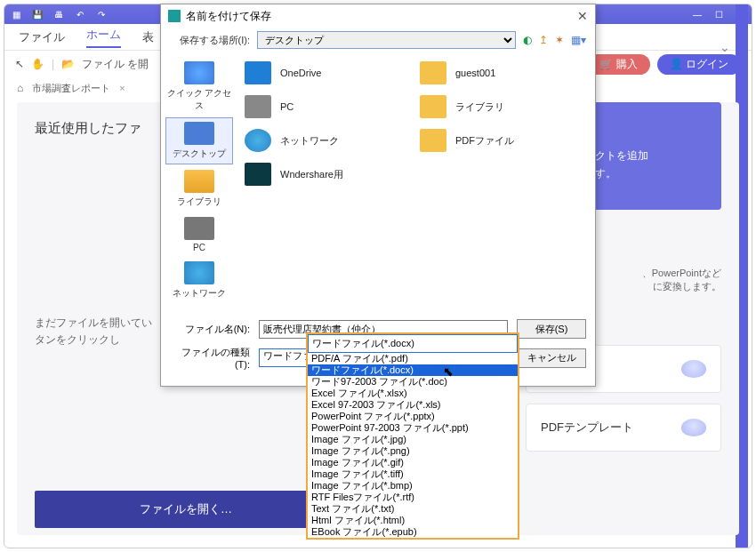  Describe the element at coordinates (199, 235) in the screenshot. I see `place-pc: PC` at that location.